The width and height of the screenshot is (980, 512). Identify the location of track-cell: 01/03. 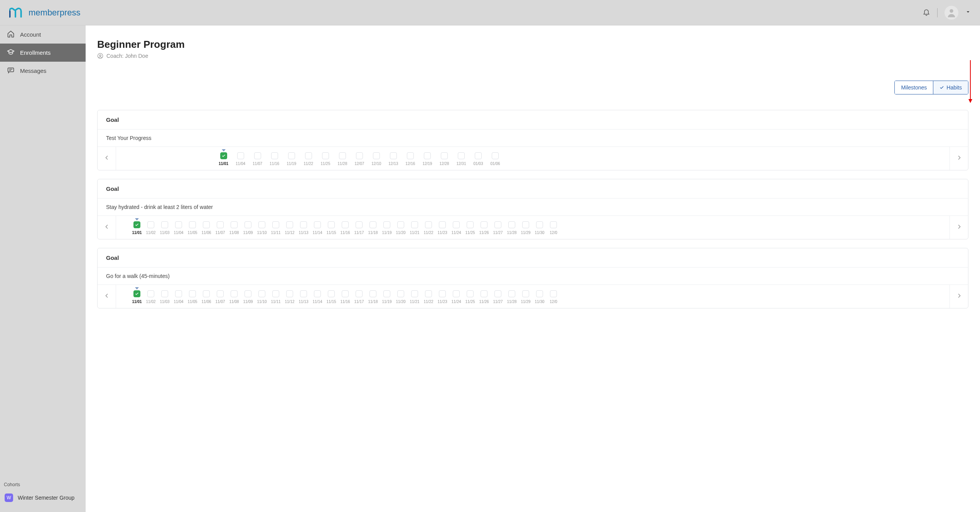
(478, 159).